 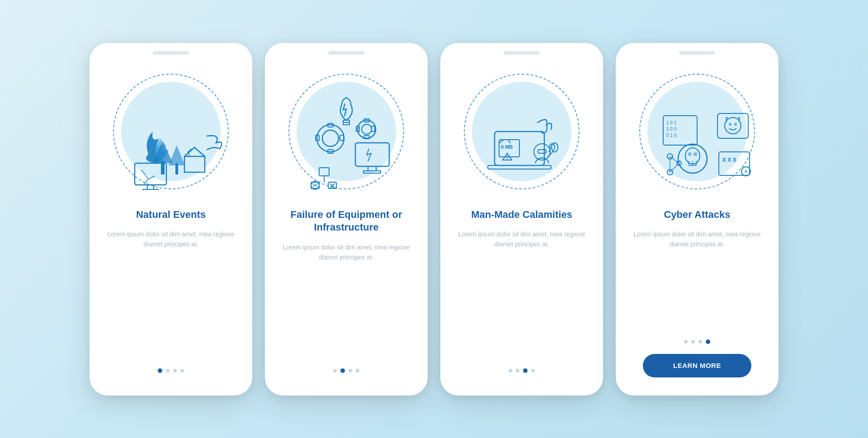 I want to click on svg-text: 0 1 0, so click(x=672, y=136).